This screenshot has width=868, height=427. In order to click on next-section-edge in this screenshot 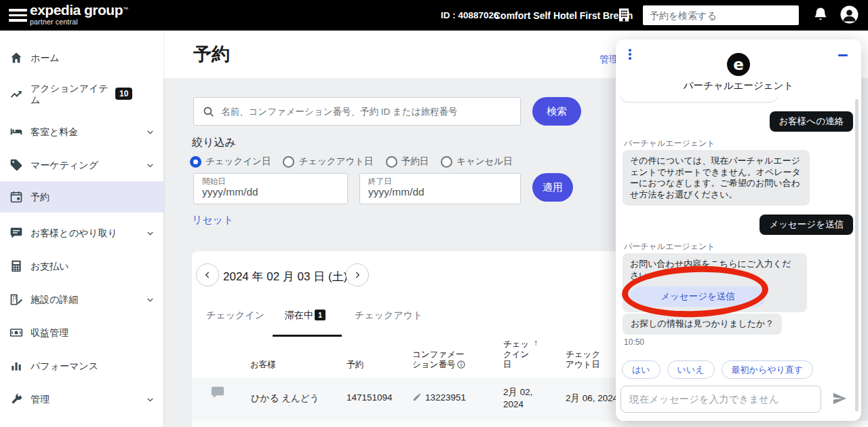, I will do `click(530, 424)`.